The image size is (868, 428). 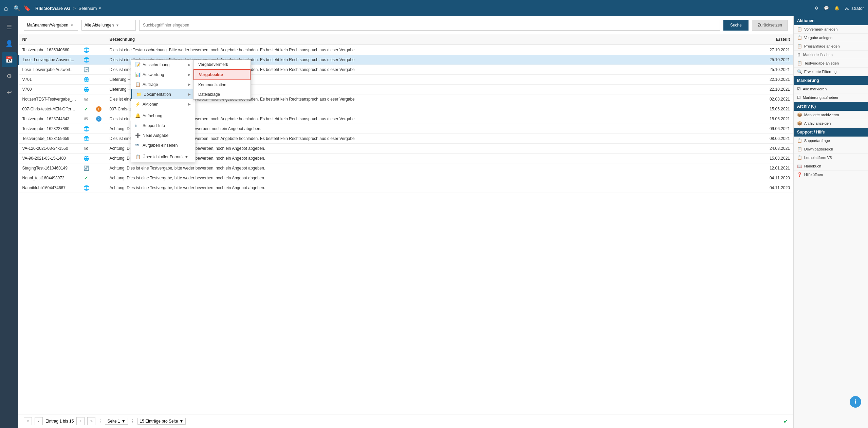 What do you see at coordinates (831, 132) in the screenshot?
I see `panel-section-header: Support / Hilfe` at bounding box center [831, 132].